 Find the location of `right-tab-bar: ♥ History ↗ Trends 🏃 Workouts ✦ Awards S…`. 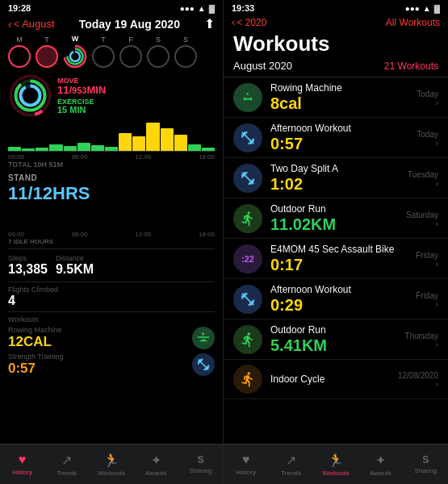

right-tab-bar: ♥ History ↗ Trends 🏃 Workouts ✦ Awards S… is located at coordinates (336, 464).